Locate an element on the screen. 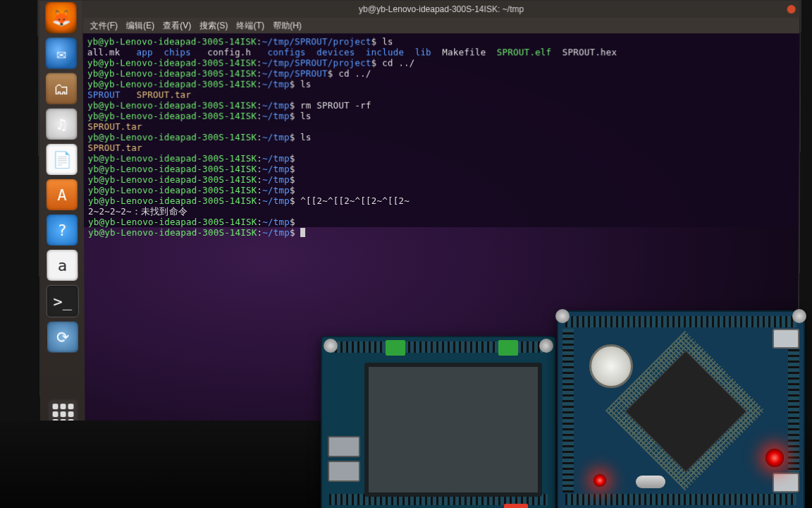 The height and width of the screenshot is (508, 812). close-icon is located at coordinates (792, 9).